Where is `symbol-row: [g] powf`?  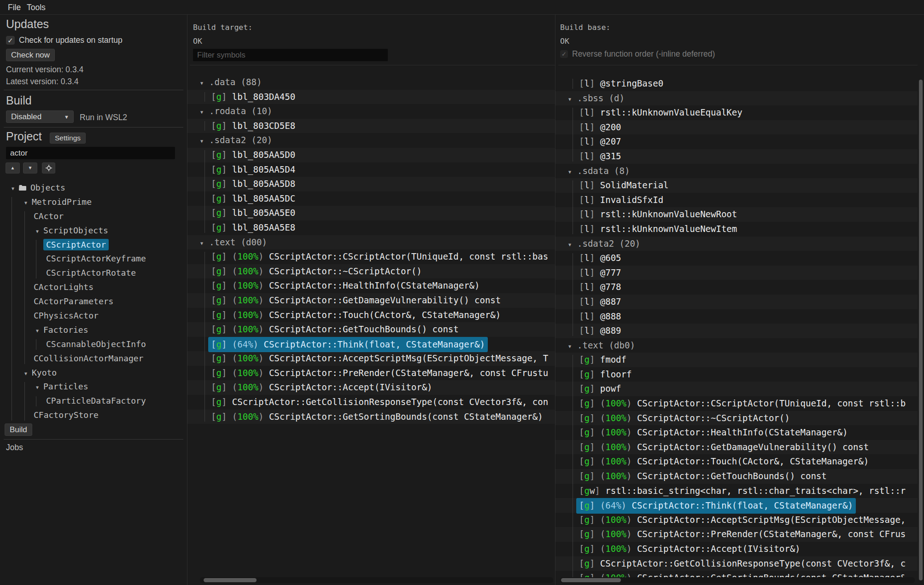
symbol-row: [g] powf is located at coordinates (736, 389).